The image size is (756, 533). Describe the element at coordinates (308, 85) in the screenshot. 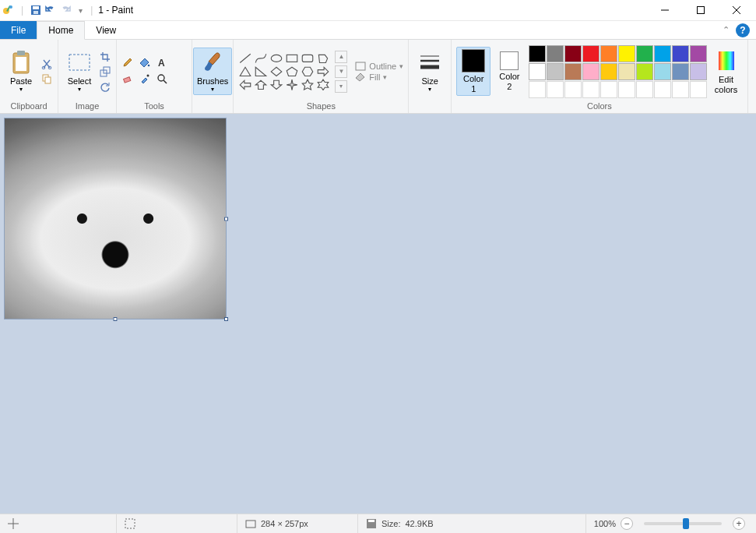

I see `shape-star5` at that location.